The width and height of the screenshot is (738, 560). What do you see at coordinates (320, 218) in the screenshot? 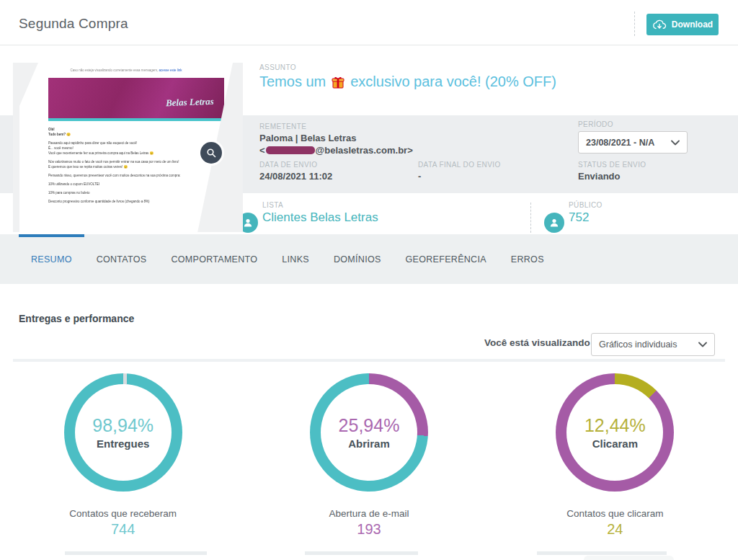
I see `list-value: Clientes Belas Letras` at bounding box center [320, 218].